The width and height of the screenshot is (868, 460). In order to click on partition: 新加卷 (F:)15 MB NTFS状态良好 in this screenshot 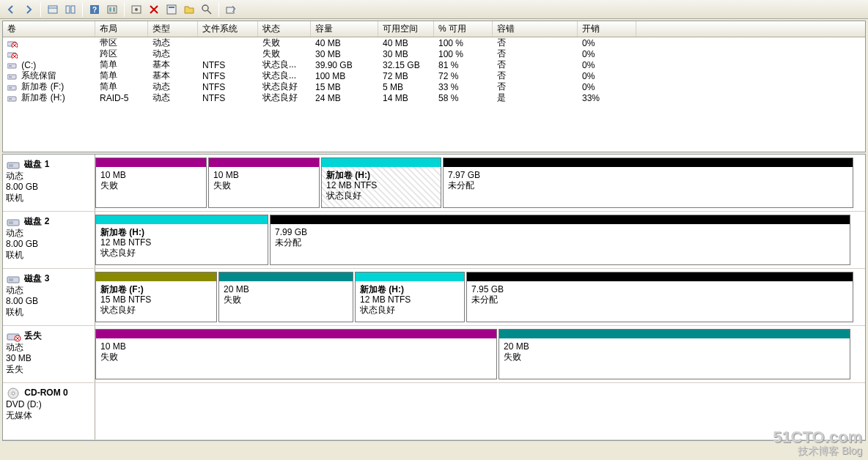, I will do `click(156, 297)`.